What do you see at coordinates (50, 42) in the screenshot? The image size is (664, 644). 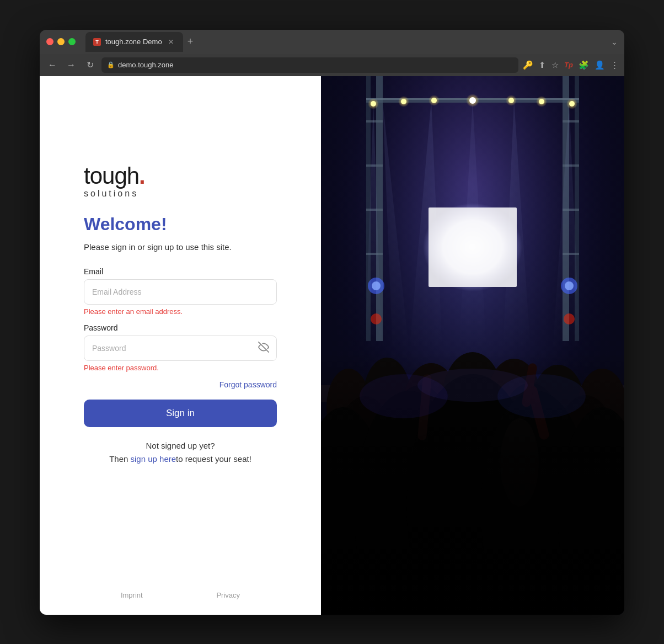 I see `close-button` at bounding box center [50, 42].